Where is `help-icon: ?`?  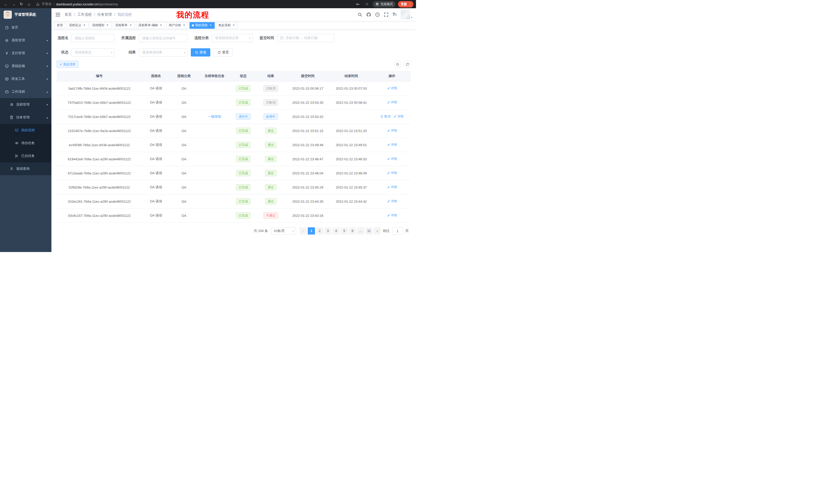 help-icon: ? is located at coordinates (378, 15).